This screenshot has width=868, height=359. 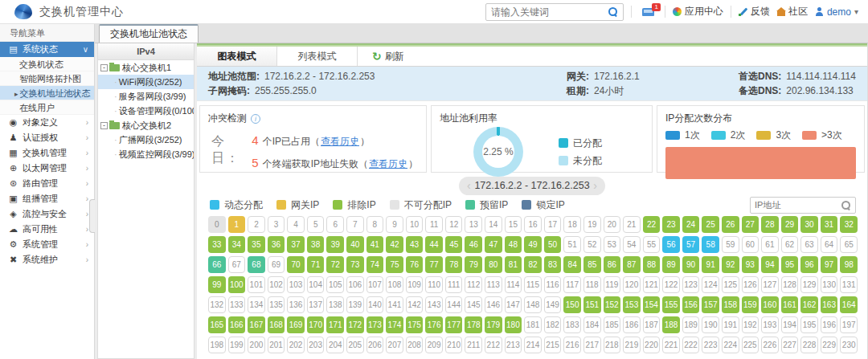 I want to click on ip-tile: 78, so click(x=454, y=265).